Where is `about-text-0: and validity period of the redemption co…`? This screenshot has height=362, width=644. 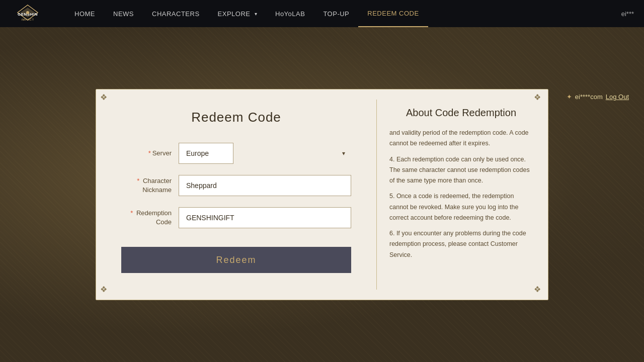 about-text-0: and validity period of the redemption co… is located at coordinates (461, 139).